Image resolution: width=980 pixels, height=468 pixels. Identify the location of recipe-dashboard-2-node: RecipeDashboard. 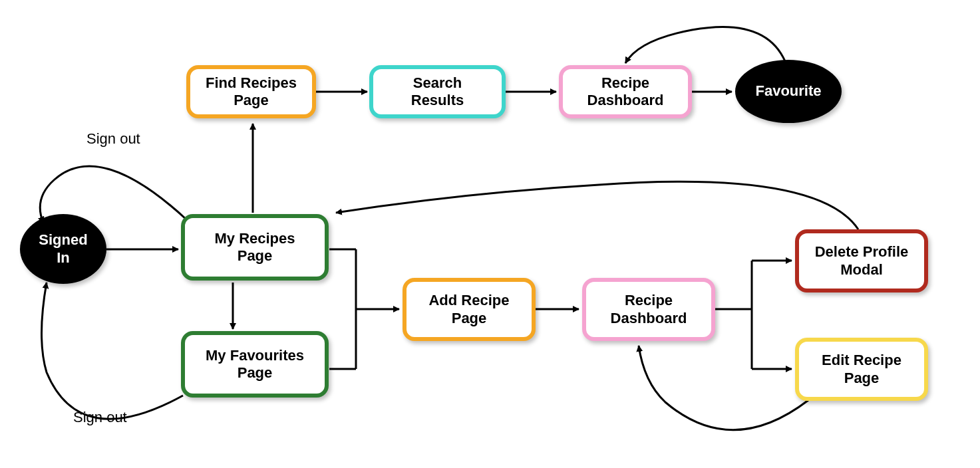
(649, 310).